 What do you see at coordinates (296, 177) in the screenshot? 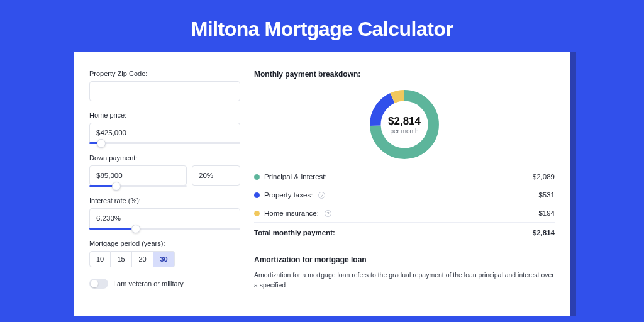
I see `legend-label: Principal & Interest:` at bounding box center [296, 177].